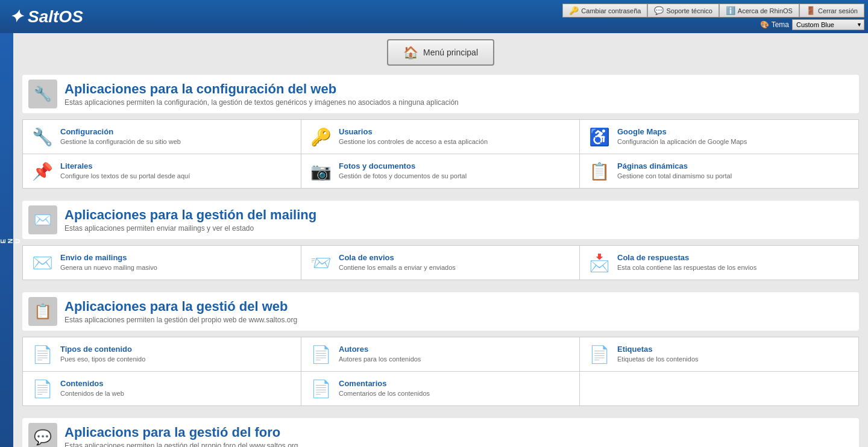 The image size is (868, 447). What do you see at coordinates (719, 137) in the screenshot?
I see `app-cell: ♿Google MapsConfiguración la aplicación …` at bounding box center [719, 137].